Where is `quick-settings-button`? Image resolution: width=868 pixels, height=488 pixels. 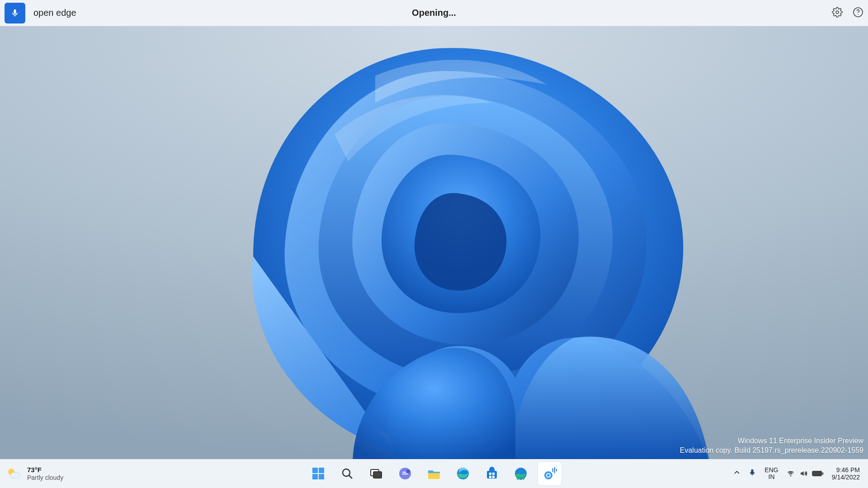 quick-settings-button is located at coordinates (805, 474).